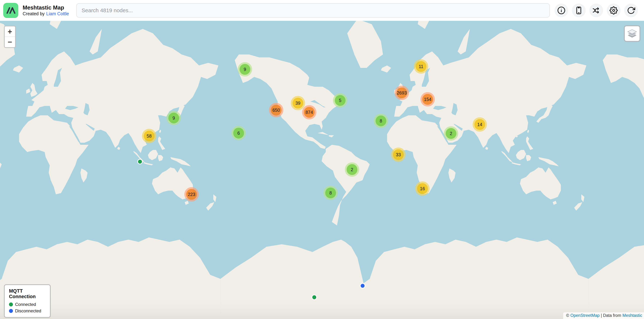  Describe the element at coordinates (421, 66) in the screenshot. I see `cluster-inner: 11` at that location.